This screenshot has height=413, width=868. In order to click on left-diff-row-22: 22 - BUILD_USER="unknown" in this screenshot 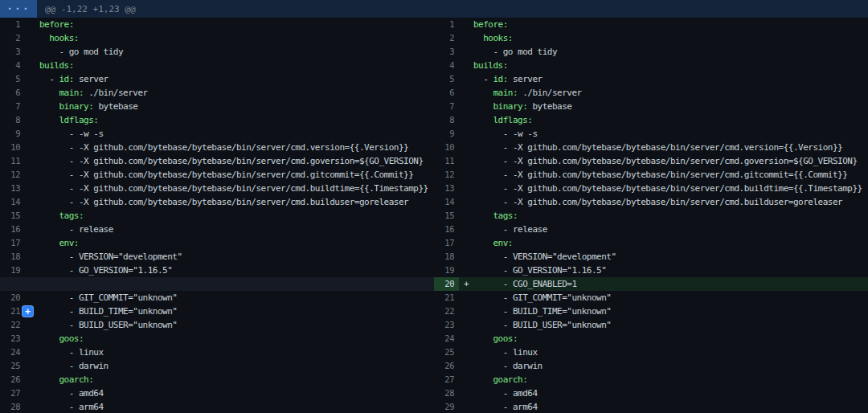, I will do `click(217, 325)`.